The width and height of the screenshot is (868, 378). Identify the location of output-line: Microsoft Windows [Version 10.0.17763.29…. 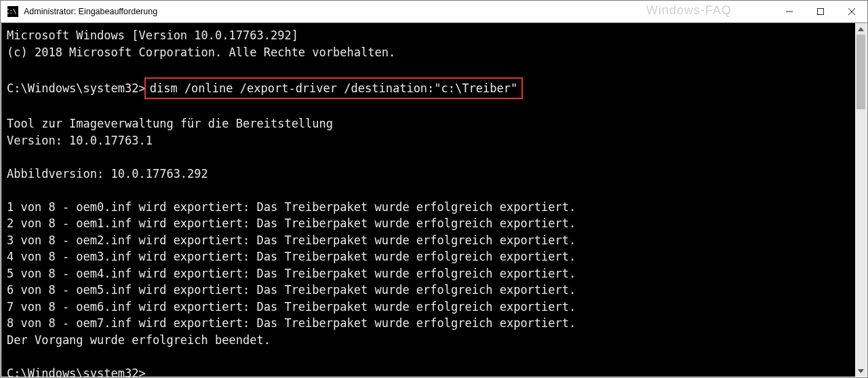
(153, 35).